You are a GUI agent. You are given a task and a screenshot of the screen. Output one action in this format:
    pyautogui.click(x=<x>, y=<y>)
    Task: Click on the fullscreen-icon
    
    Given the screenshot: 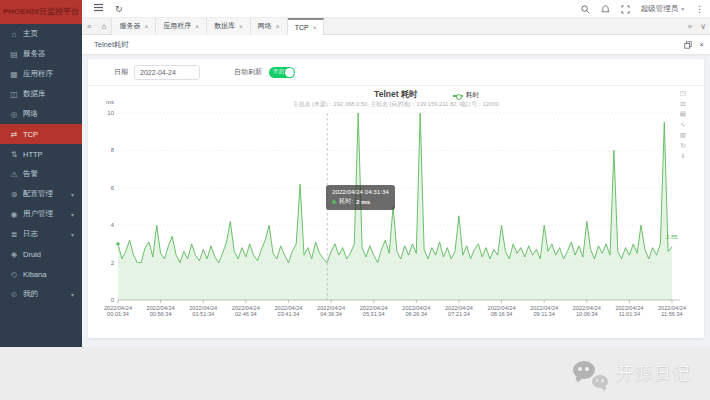 What is the action you would take?
    pyautogui.click(x=626, y=10)
    